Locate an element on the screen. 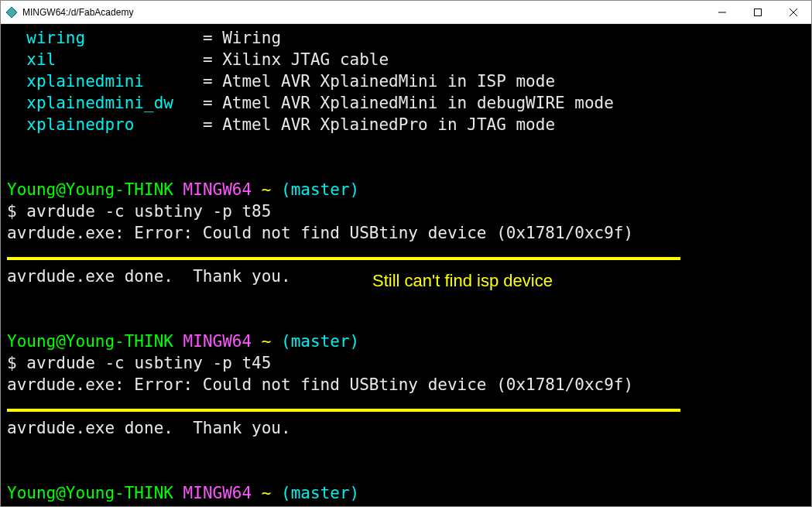  minimize-button is located at coordinates (722, 12).